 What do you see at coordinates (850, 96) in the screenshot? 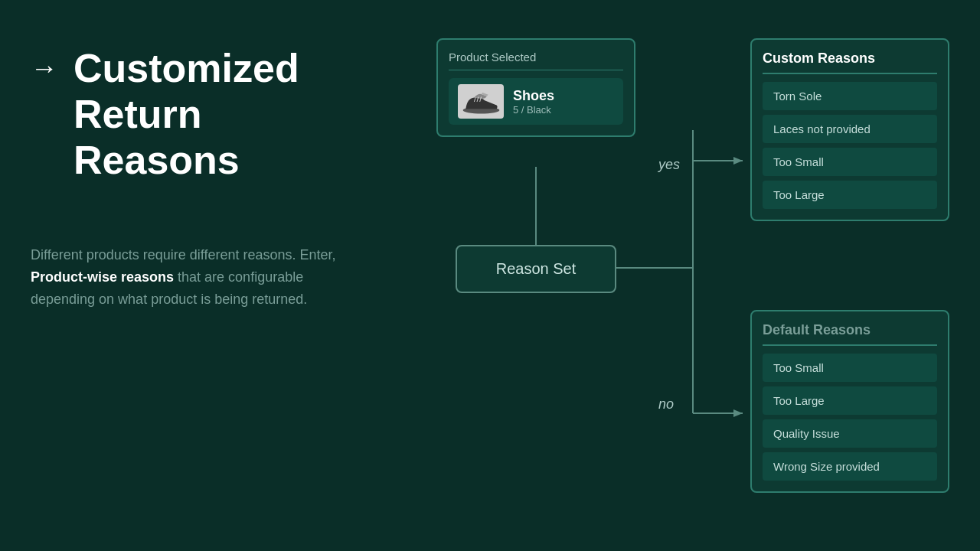
I see `custom-reason-item-1: Torn Sole` at bounding box center [850, 96].